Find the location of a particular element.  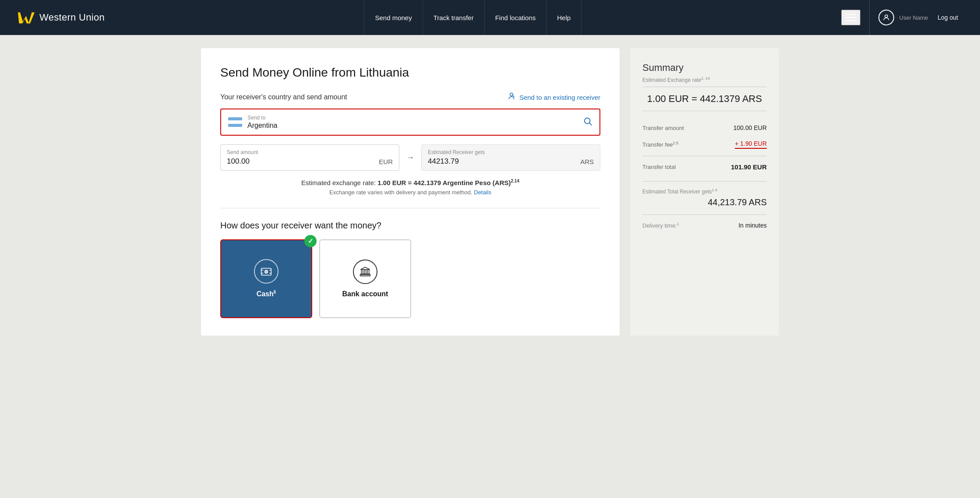

main-nav: Send money Track transfer Find locations… is located at coordinates (473, 18).